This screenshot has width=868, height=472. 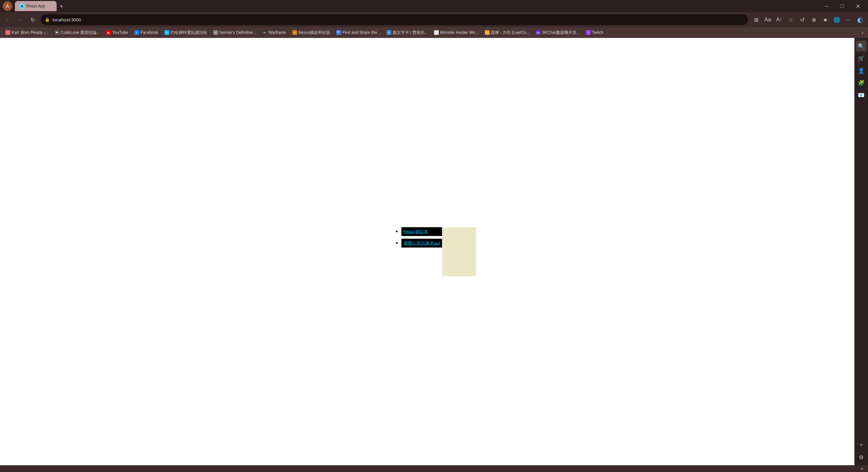 What do you see at coordinates (50, 6) in the screenshot?
I see `tab-close-button: ×` at bounding box center [50, 6].